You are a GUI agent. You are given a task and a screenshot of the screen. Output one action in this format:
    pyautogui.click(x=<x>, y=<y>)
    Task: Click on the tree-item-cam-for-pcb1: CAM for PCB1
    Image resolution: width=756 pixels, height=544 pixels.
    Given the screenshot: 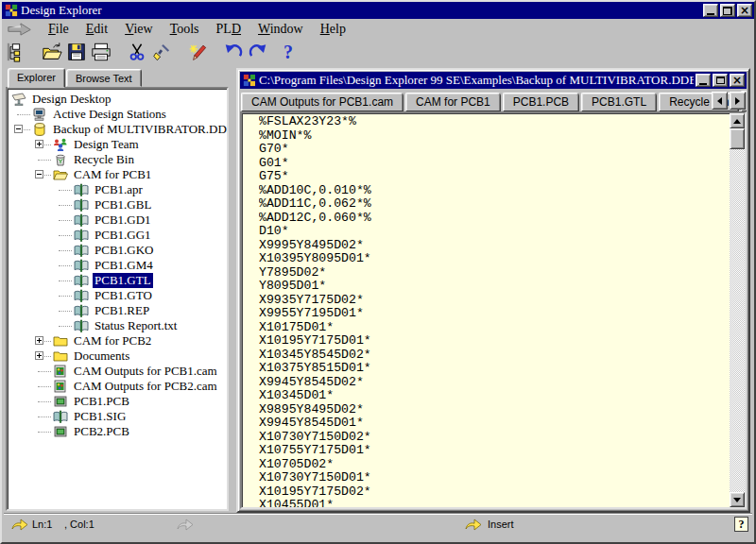 What is the action you would take?
    pyautogui.click(x=117, y=175)
    